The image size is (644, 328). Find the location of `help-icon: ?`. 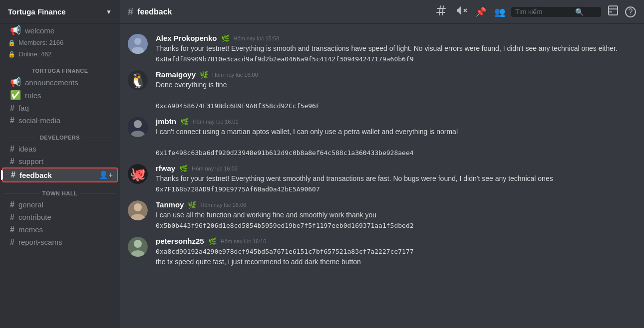

help-icon: ? is located at coordinates (631, 12).